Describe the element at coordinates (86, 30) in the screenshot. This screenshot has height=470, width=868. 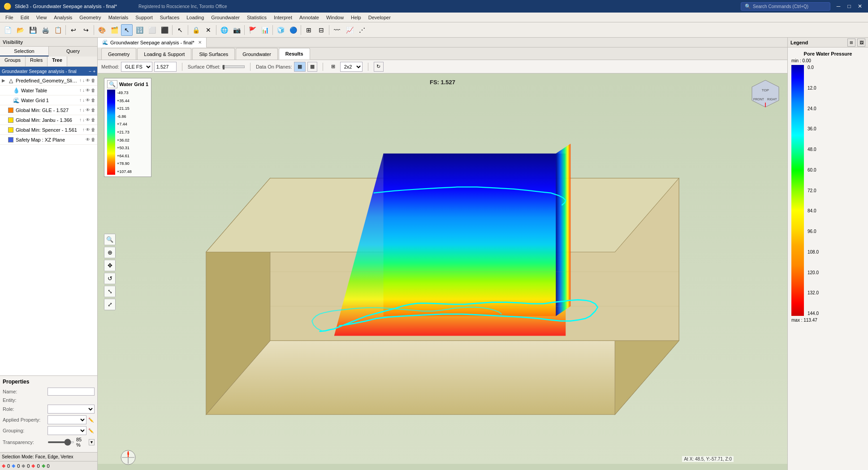
I see `redo-button: ↪` at that location.